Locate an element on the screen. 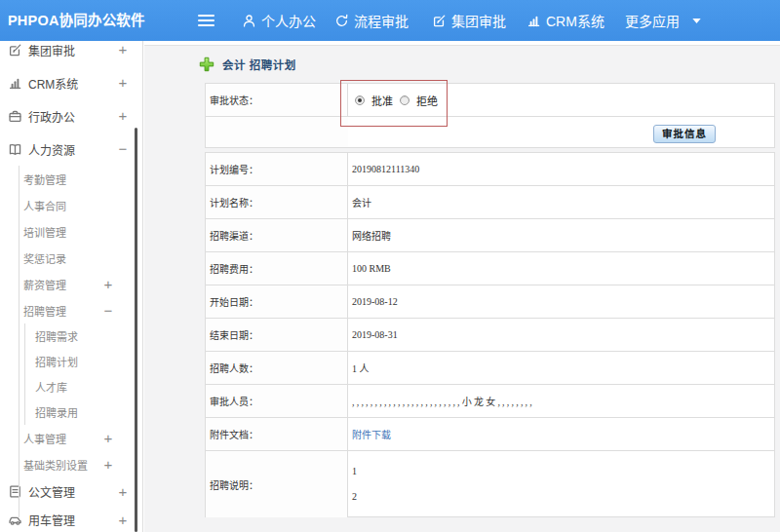 Image resolution: width=780 pixels, height=532 pixels. sidebar-item-label: 招聘录用 is located at coordinates (57, 412).